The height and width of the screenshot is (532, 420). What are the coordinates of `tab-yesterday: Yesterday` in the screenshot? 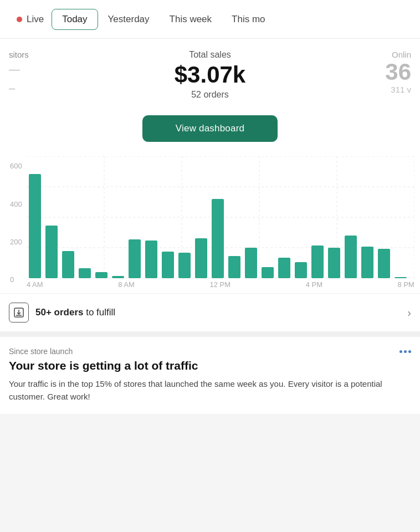 It's located at (129, 19).